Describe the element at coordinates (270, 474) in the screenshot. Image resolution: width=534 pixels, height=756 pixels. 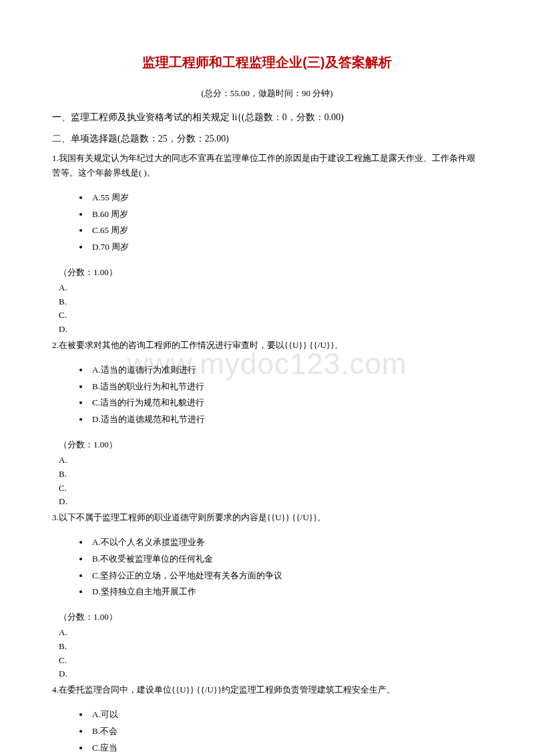
I see `q2-ans-b: B.` at that location.